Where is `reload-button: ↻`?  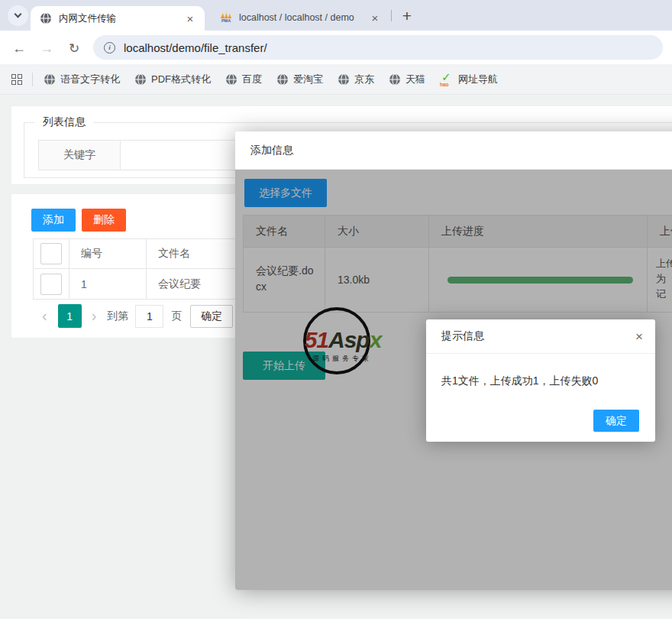 reload-button: ↻ is located at coordinates (74, 48).